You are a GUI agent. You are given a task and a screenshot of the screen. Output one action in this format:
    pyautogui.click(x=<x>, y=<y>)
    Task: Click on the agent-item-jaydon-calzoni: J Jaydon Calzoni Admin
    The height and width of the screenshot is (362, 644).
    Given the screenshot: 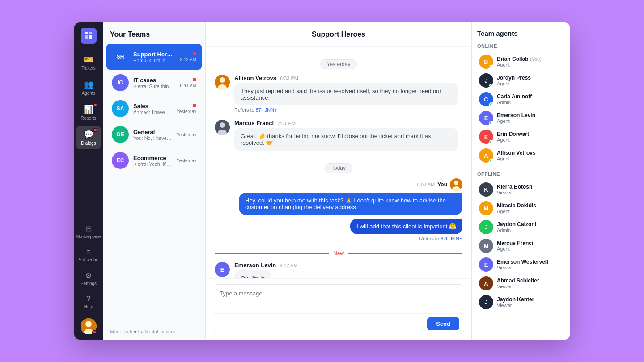 What is the action you would take?
    pyautogui.click(x=521, y=227)
    